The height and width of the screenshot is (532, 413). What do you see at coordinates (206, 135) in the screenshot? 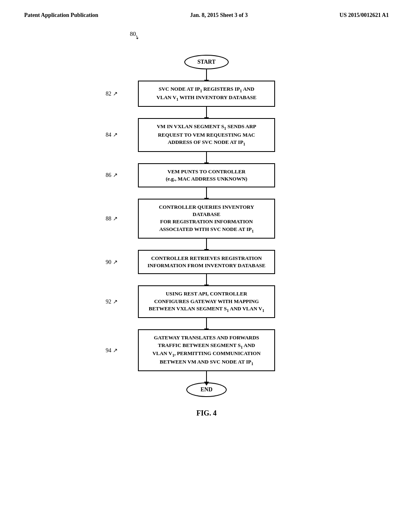
I see `step-row-84: 84 ↗ VM IN VXLAN SEGMENT S1 SENDS ARP RE…` at bounding box center [206, 135].